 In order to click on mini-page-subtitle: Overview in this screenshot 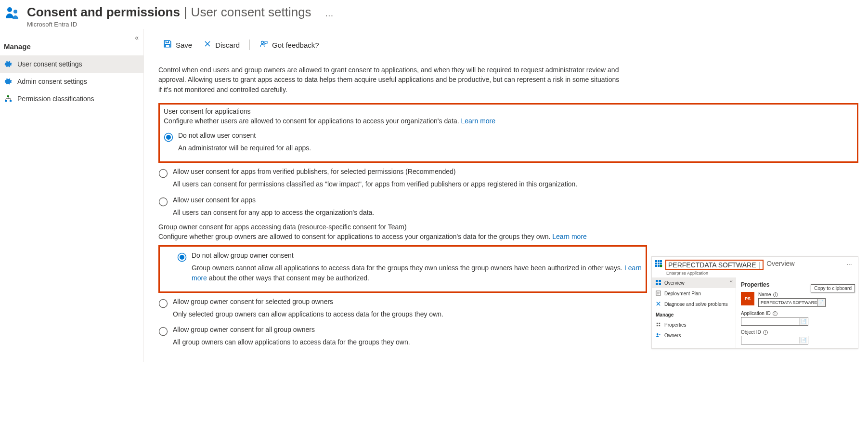, I will do `click(780, 264)`.